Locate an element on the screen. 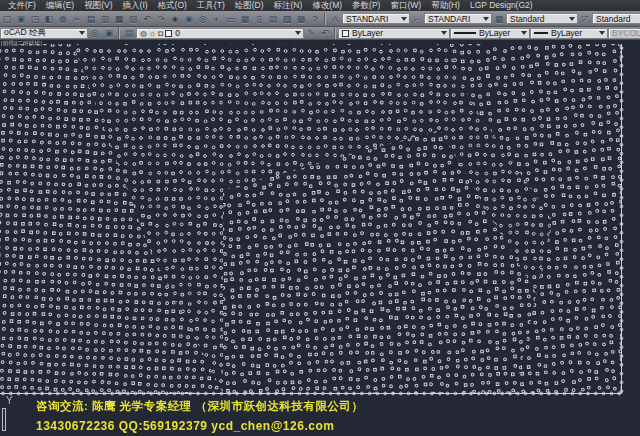  contact-line2: 13430672236 QQ:569192379 ycd_chen@126.co… is located at coordinates (331, 426).